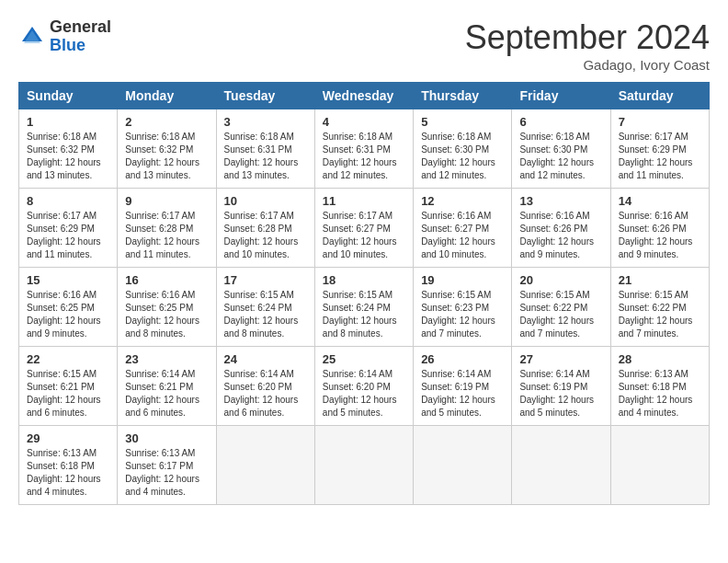 This screenshot has height=563, width=728. Describe the element at coordinates (166, 156) in the screenshot. I see `day-info: Sunrise: 6:18 AM Sunset: 6:32 PM Dayligh…` at that location.